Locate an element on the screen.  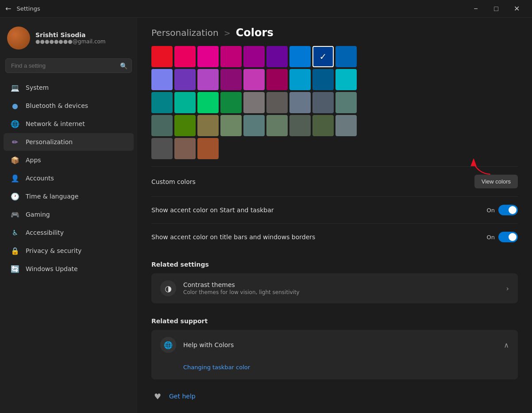
sidebar-item-apps: 📦 Apps is located at coordinates (69, 160).